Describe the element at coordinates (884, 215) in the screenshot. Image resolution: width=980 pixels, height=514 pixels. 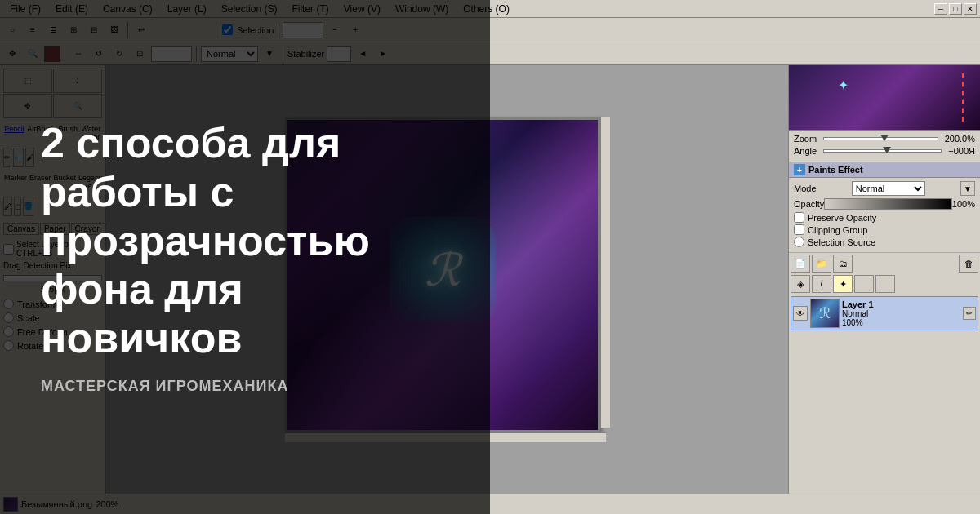
I see `paints-effect-section: Mode Normal ▼ Opacity 100% Preserve Opac…` at that location.